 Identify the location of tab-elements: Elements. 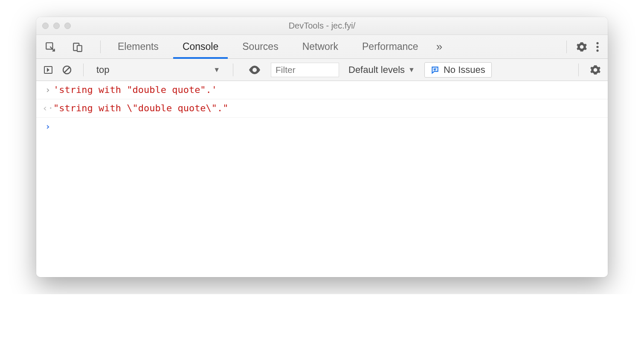
(138, 47).